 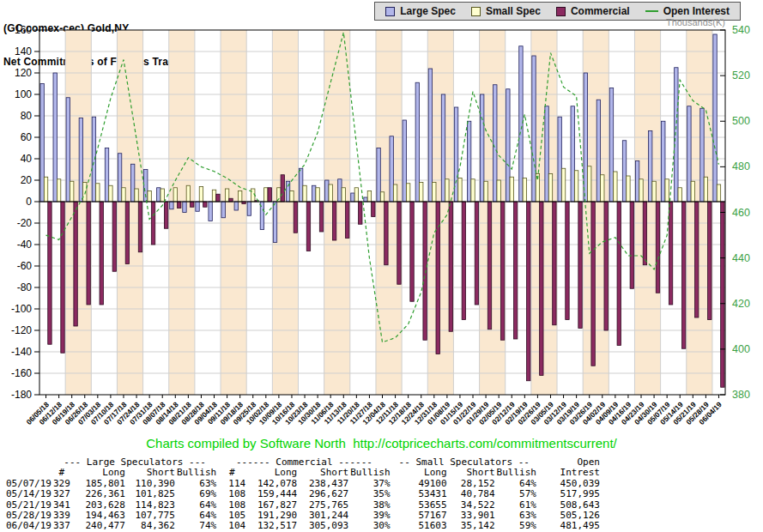 I want to click on table-cell: 337, so click(x=63, y=526).